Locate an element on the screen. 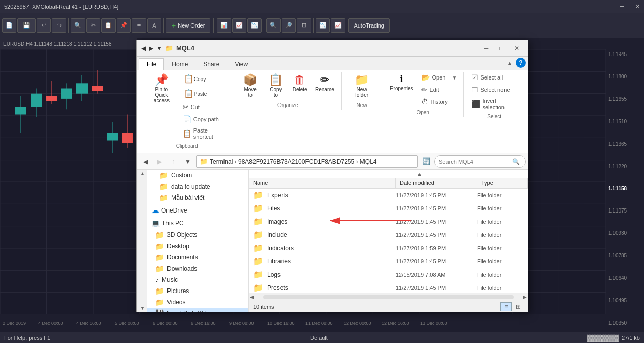 This screenshot has width=644, height=343. rename-button: ✏ Rename is located at coordinates (325, 84).